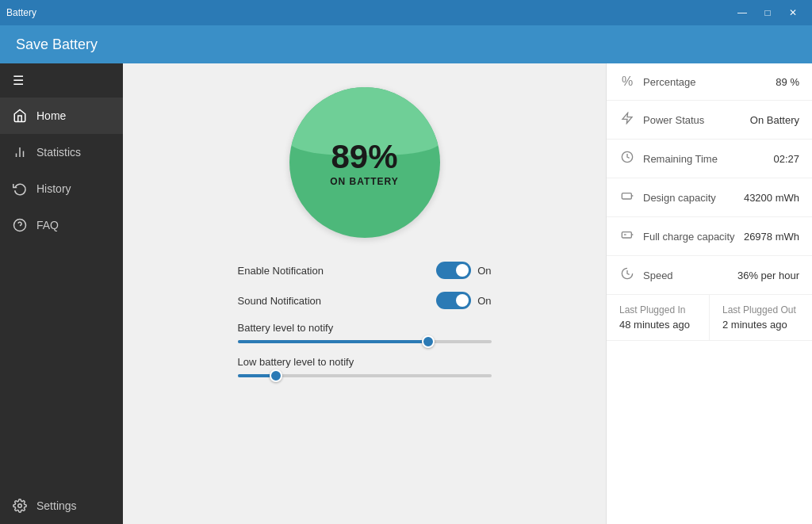 Image resolution: width=812 pixels, height=524 pixels. Describe the element at coordinates (365, 333) in the screenshot. I see `battery-level-slider-section: Battery level to notify` at that location.